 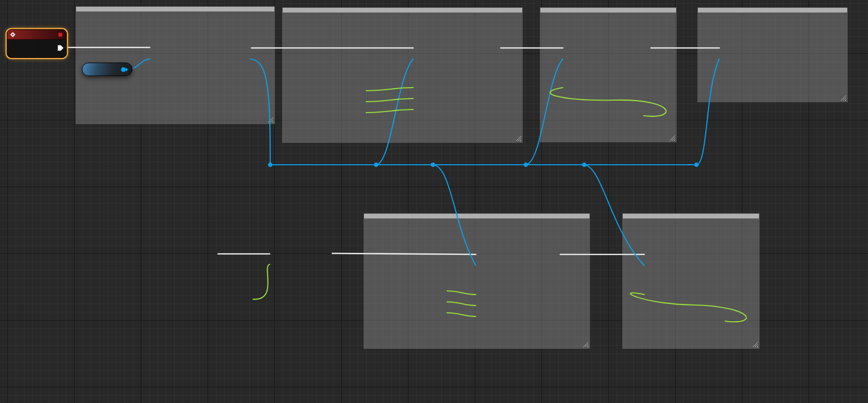 What do you see at coordinates (37, 44) in the screenshot?
I see `node-event-beginplay` at bounding box center [37, 44].